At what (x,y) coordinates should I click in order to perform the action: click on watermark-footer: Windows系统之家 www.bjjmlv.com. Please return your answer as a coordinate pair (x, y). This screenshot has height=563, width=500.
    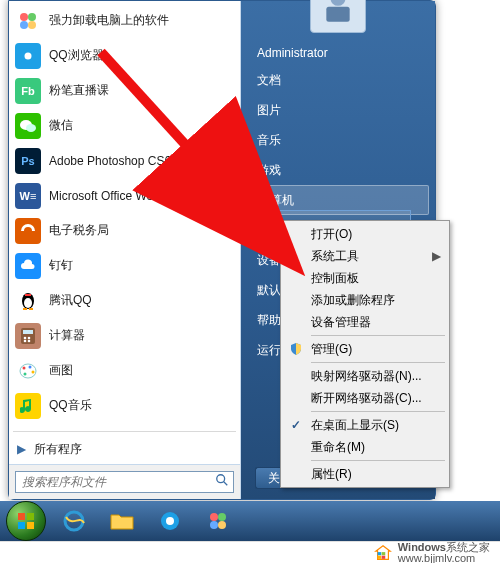
    Looking at the image, I should click on (250, 552).